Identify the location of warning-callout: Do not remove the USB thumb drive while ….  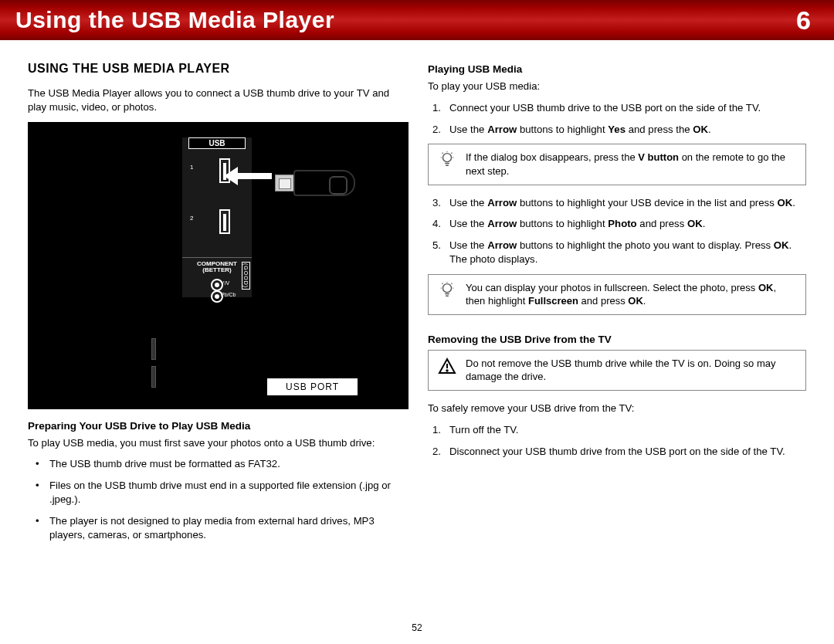
(617, 371).